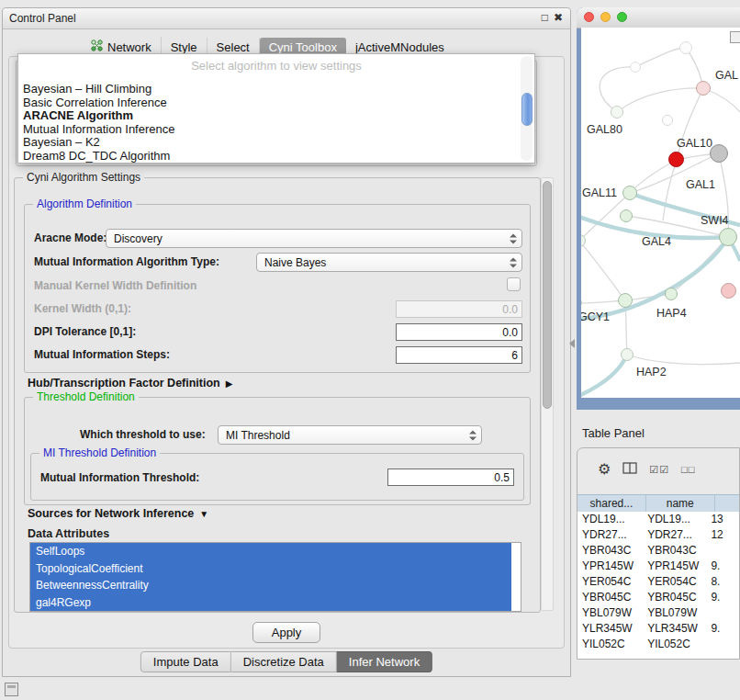  Describe the element at coordinates (589, 17) in the screenshot. I see `close-window-icon` at that location.